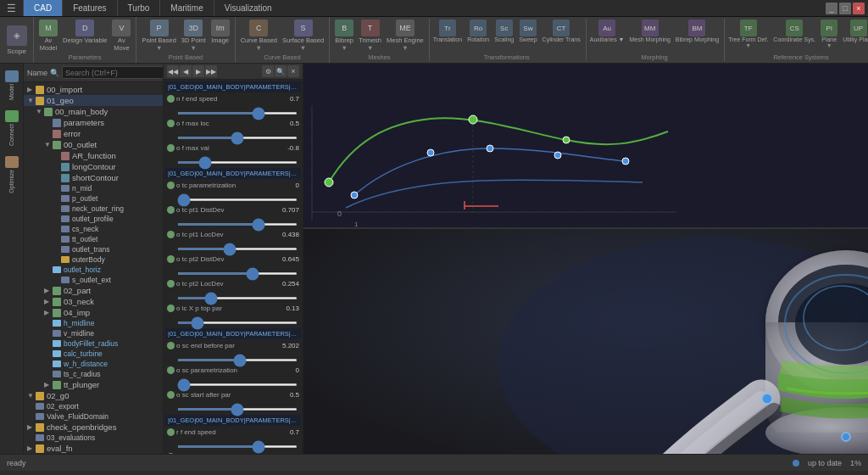  I want to click on tree-item: v_midline, so click(93, 333).